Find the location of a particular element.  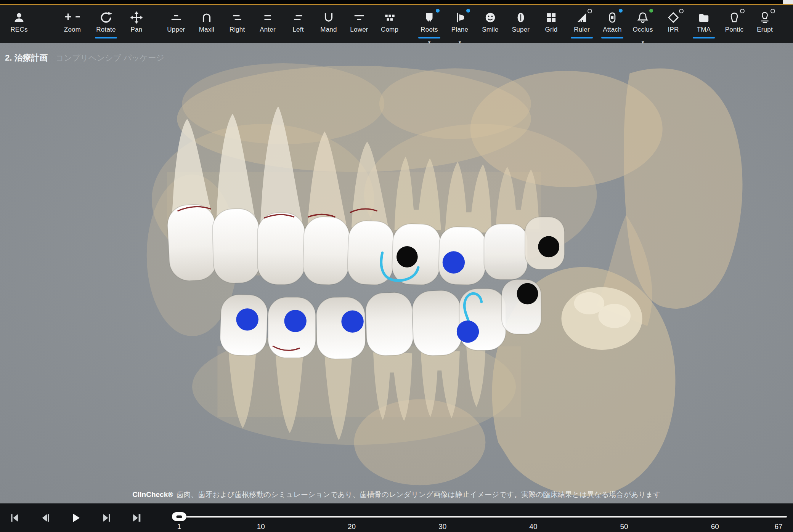

plane-icon is located at coordinates (460, 18).